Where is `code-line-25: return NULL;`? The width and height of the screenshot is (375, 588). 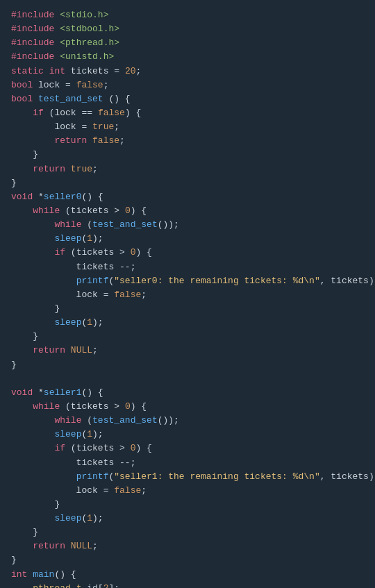 code-line-25: return NULL; is located at coordinates (188, 351).